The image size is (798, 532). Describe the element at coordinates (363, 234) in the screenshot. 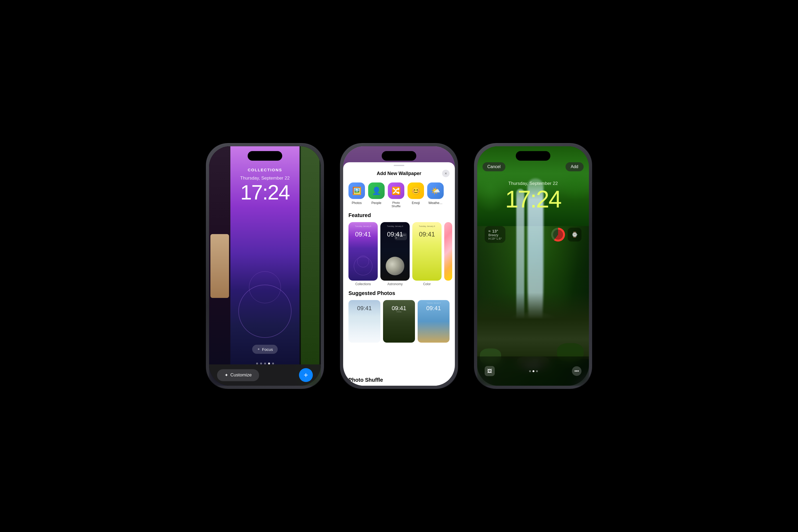

I see `fc-time-1: 09:41` at that location.